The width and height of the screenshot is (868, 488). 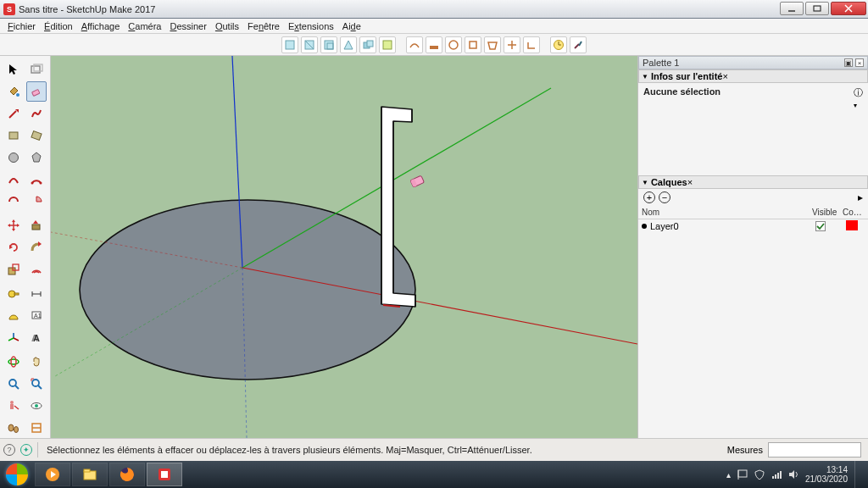 What do you see at coordinates (58, 26) in the screenshot?
I see `menu-edition: Édition` at bounding box center [58, 26].